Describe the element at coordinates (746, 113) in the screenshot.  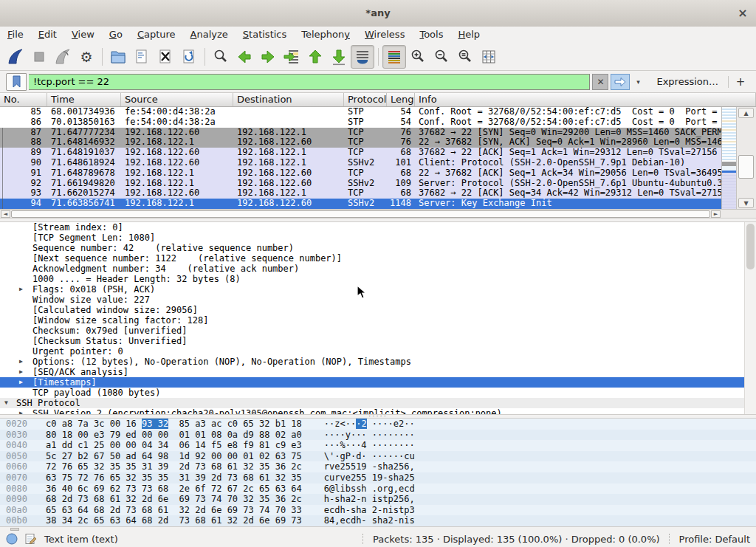
I see `scroll-up-arrow: ▲` at that location.